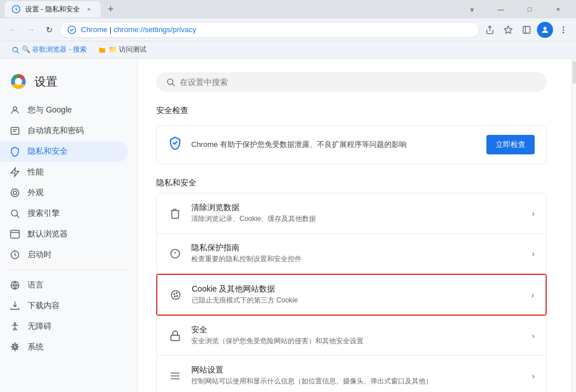  Describe the element at coordinates (351, 295) in the screenshot. I see `settings-item-cookies: Cookie 及其他网站数据 已阻止无痕模式下的第三方 Cookie ›` at that location.